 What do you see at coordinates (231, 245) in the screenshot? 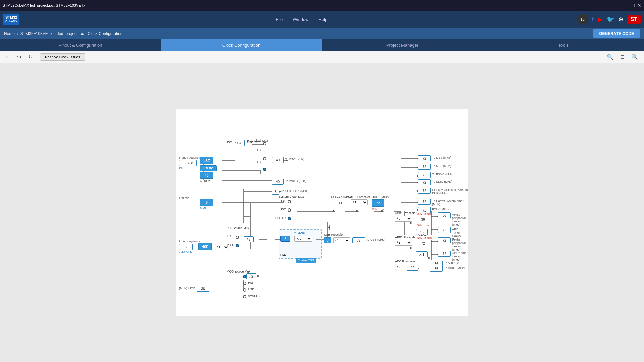
I see `hse-pll-label: HSE` at bounding box center [231, 245].